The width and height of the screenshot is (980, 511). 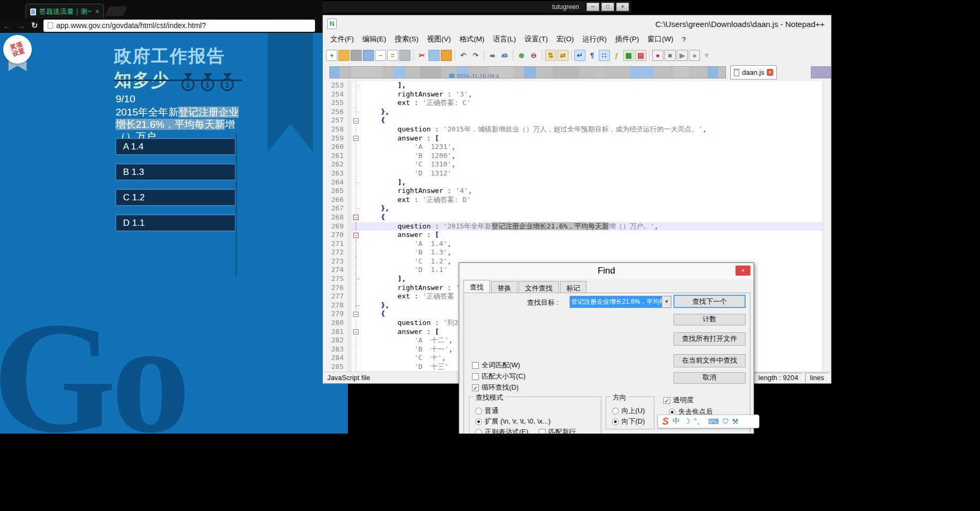 What do you see at coordinates (356, 55) in the screenshot?
I see `save-icon` at bounding box center [356, 55].